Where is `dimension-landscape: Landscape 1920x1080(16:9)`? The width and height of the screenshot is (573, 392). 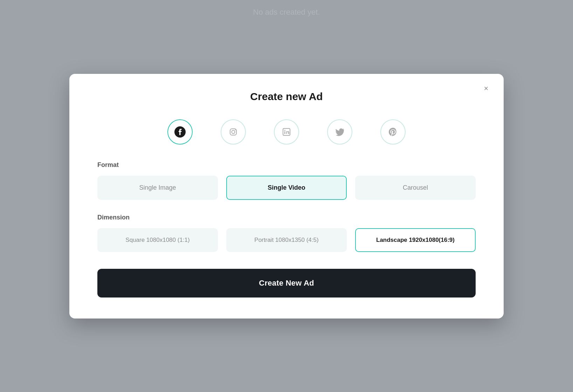 dimension-landscape: Landscape 1920x1080(16:9) is located at coordinates (415, 240).